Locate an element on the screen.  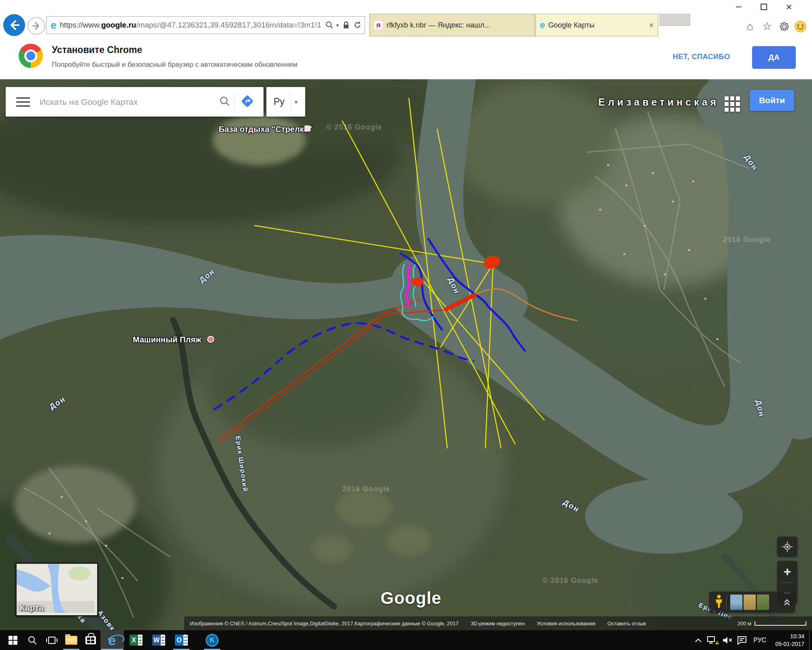
taskbar-search-button is located at coordinates (32, 640).